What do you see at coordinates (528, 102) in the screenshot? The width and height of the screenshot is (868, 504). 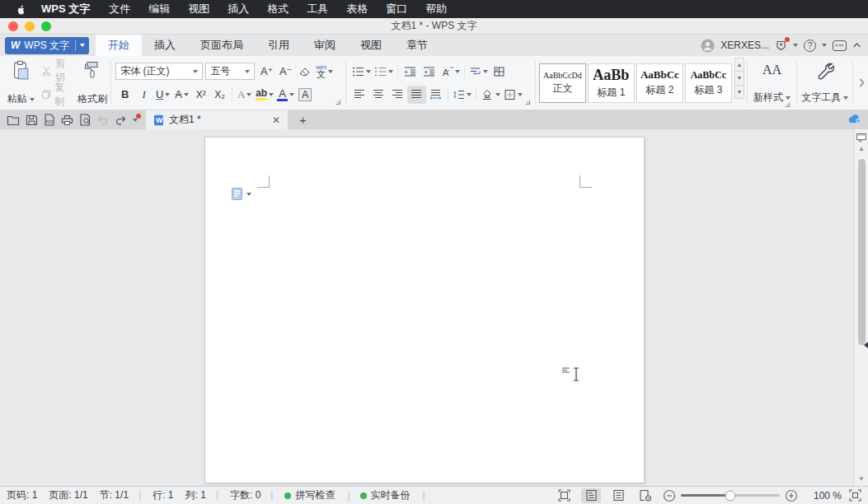 I see `paragraph-dialog-launcher-icon` at bounding box center [528, 102].